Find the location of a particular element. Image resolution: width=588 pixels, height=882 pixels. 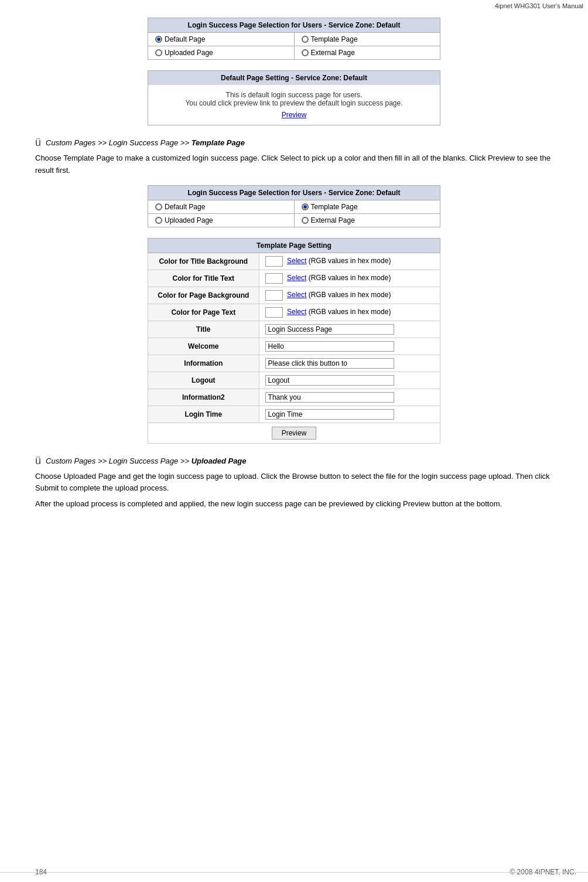

color-page-text-box is located at coordinates (274, 312).